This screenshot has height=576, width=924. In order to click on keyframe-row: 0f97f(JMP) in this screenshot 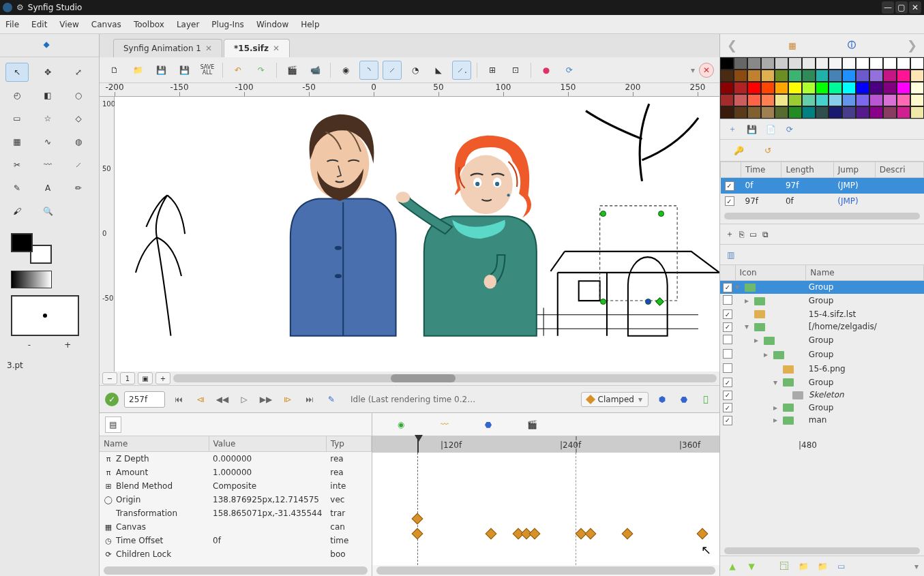, I will do `click(822, 185)`.